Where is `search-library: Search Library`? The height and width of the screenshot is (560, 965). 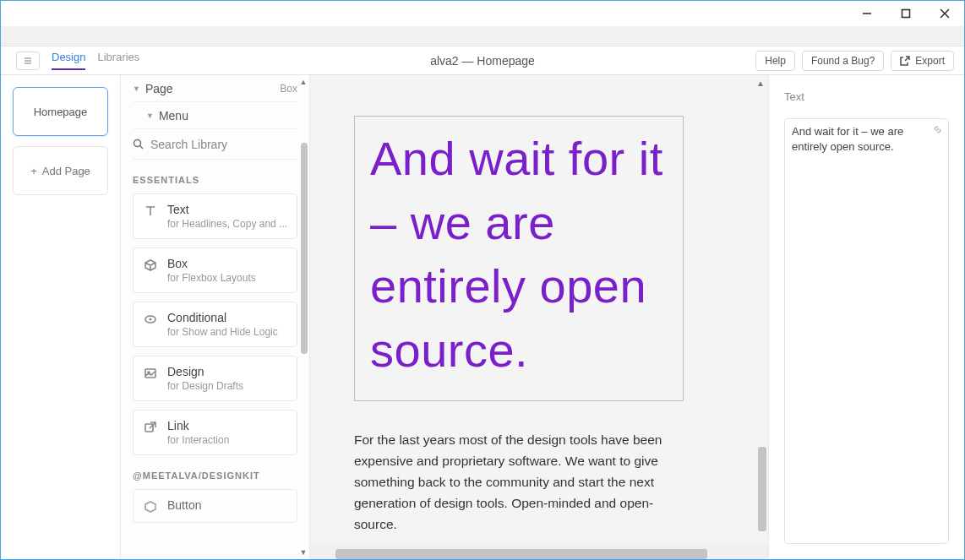 search-library: Search Library is located at coordinates (215, 144).